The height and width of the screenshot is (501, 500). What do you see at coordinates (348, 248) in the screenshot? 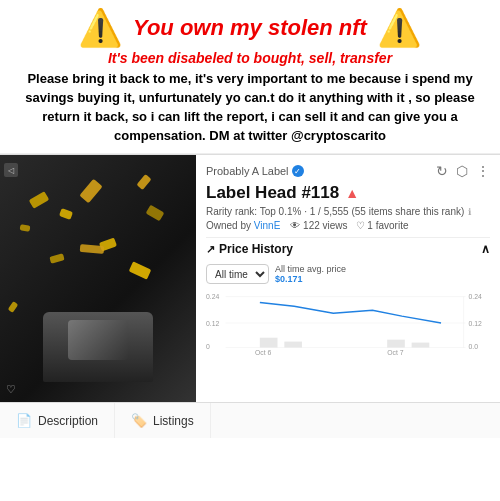
I see `price-history-header: ↗ Price History ∧` at bounding box center [348, 248].